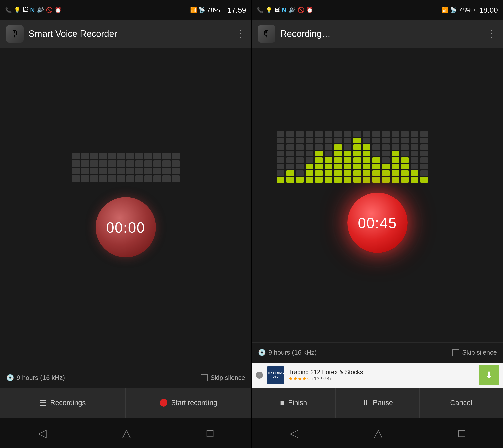  I want to click on recents-button-right: □, so click(462, 433).